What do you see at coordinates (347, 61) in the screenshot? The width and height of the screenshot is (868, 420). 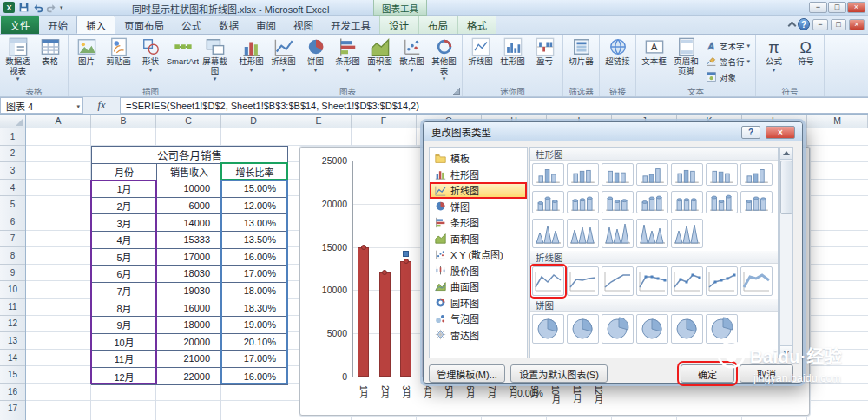 I see `ribbon-button: 条形图▾` at bounding box center [347, 61].